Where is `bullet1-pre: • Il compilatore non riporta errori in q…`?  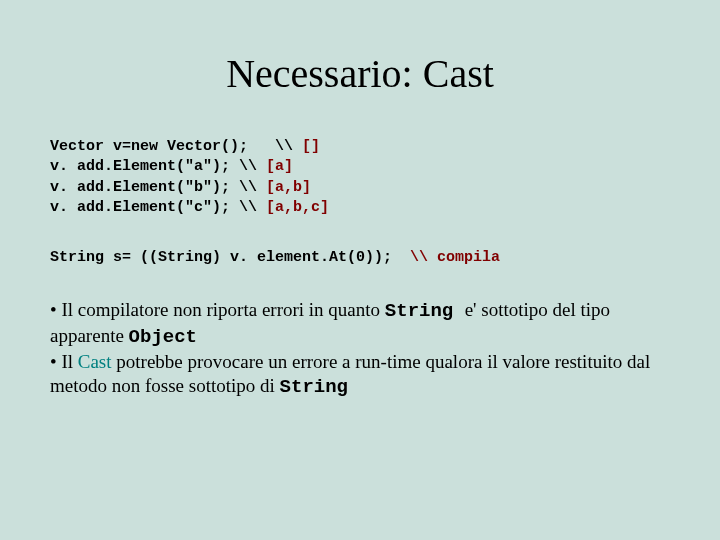
bullet1-pre: • Il compilatore non riporta errori in q… is located at coordinates (218, 310).